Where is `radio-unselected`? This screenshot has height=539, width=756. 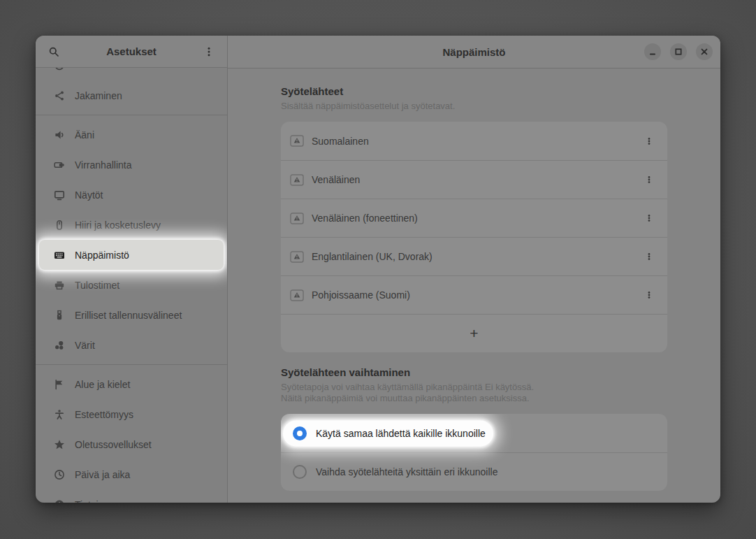 radio-unselected is located at coordinates (300, 472).